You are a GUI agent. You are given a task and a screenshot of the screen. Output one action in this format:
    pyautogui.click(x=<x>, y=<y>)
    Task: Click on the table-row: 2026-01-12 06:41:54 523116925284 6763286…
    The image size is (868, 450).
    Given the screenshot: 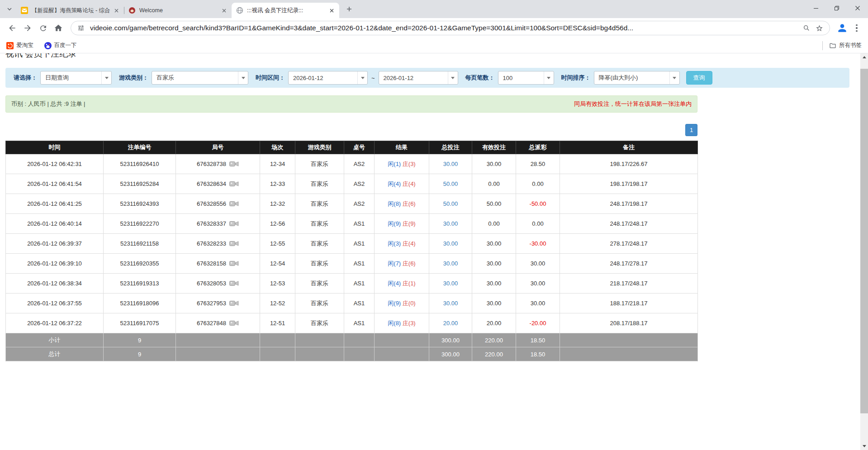 What is the action you would take?
    pyautogui.click(x=352, y=184)
    